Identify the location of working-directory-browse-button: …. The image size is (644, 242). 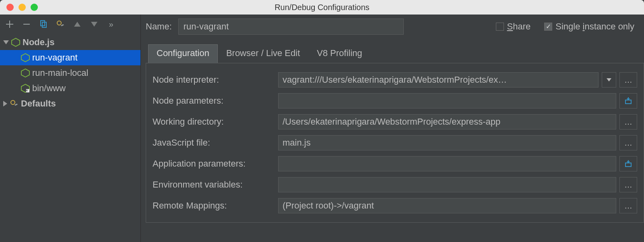
(628, 122).